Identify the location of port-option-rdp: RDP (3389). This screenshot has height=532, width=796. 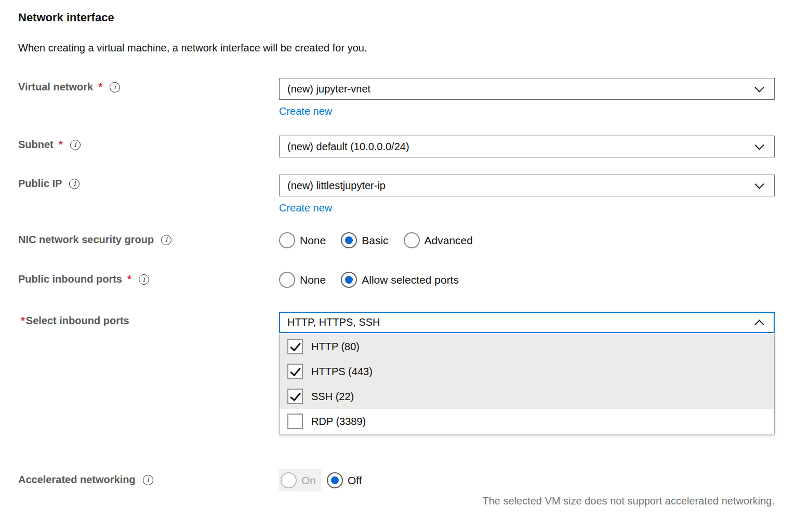
(527, 421).